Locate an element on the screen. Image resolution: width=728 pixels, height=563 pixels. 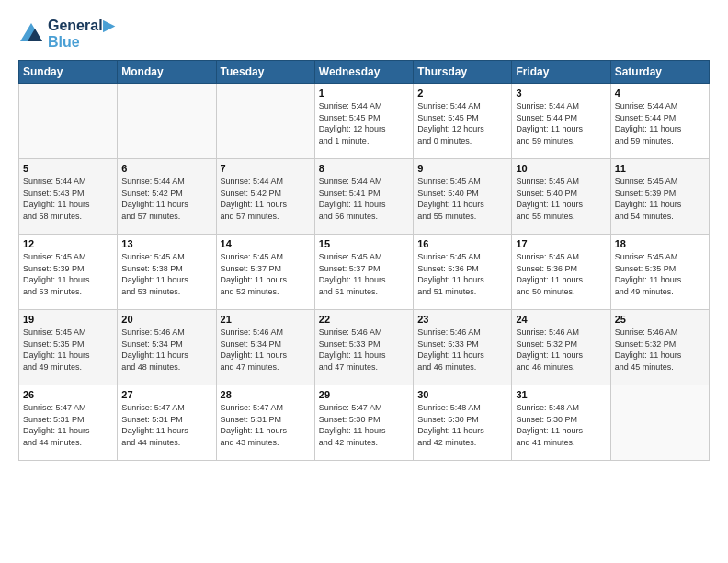
calendar-cell: 27Sunrise: 5:47 AM Sunset: 5:31 PM Dayli… is located at coordinates (167, 423).